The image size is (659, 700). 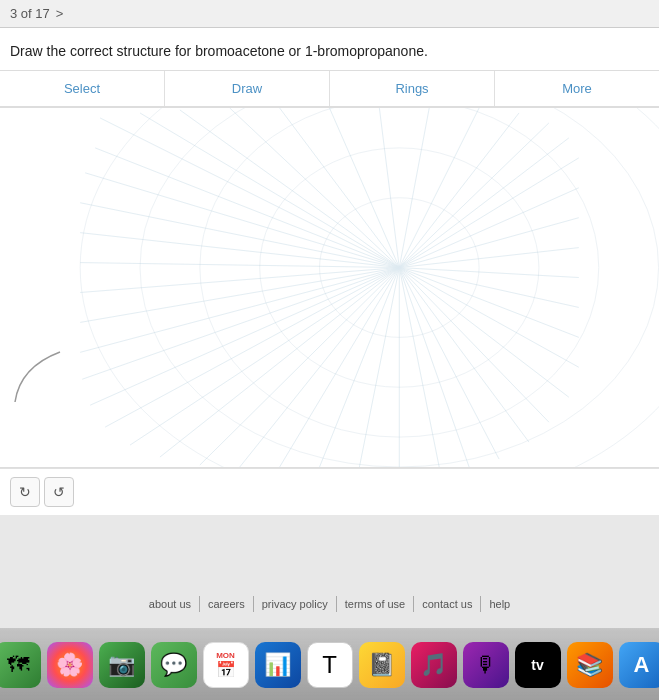 What do you see at coordinates (70, 665) in the screenshot?
I see `dock-photos: 🌸` at bounding box center [70, 665].